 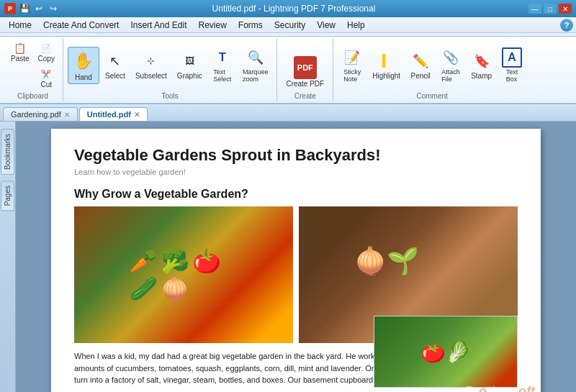 I want to click on document-title: Vegetable Gardens Sprout in Backyards!, so click(x=296, y=155).